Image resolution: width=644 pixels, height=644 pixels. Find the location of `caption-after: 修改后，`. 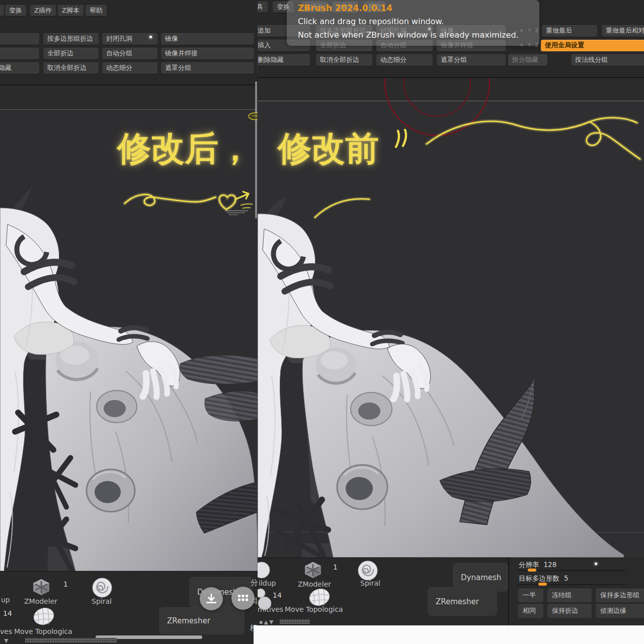

caption-after: 修改后， is located at coordinates (185, 149).